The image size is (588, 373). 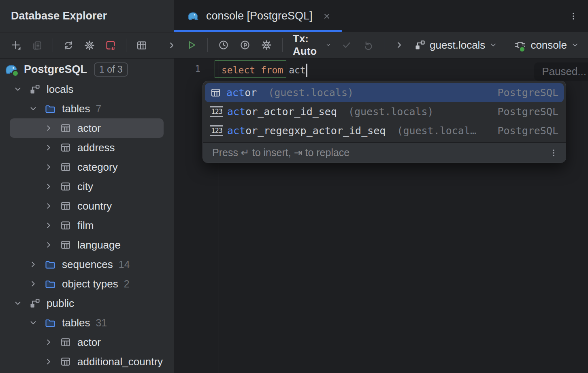 I want to click on duplicate-button, so click(x=37, y=45).